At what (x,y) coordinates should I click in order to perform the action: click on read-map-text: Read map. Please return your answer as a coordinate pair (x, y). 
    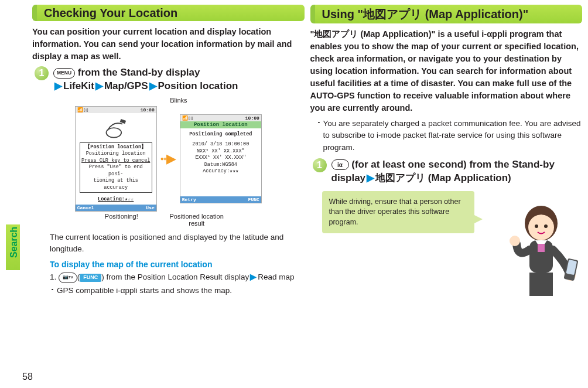
    Looking at the image, I should click on (276, 277).